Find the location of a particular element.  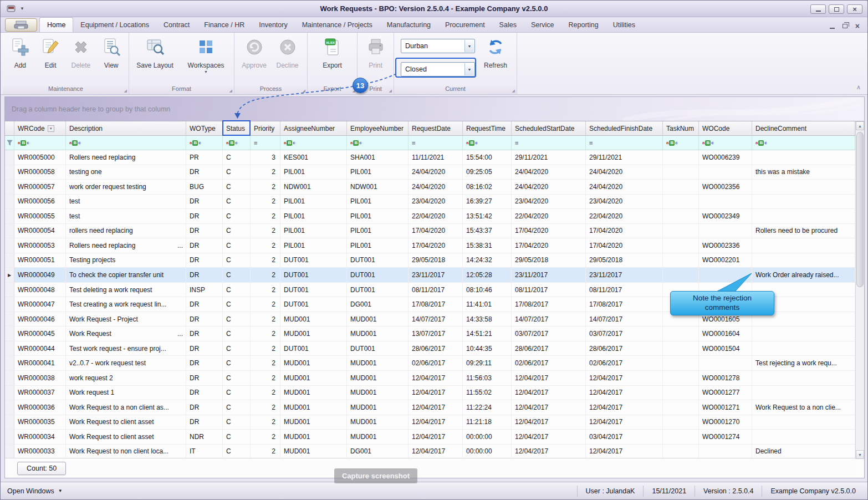

cell-scheduledfinishdate: 17/08/2017 is located at coordinates (624, 304).